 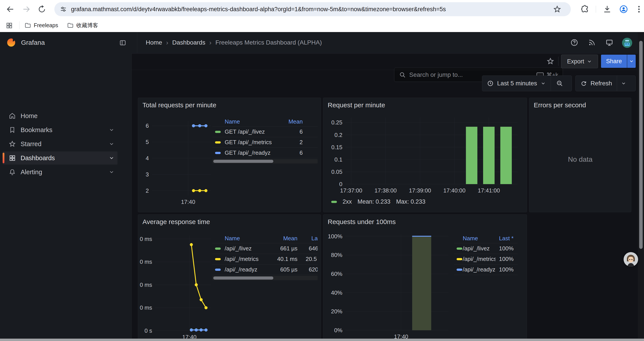 I want to click on no-data-message: No data, so click(x=580, y=159).